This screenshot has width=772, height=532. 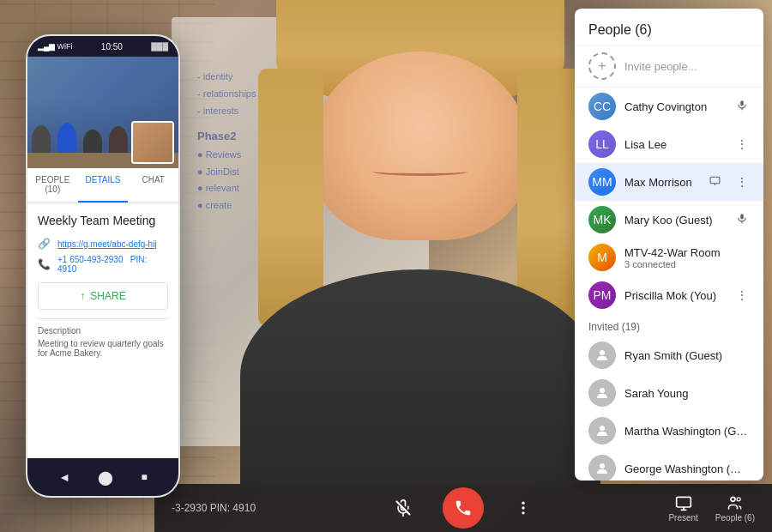 I want to click on phone-self-view, so click(x=153, y=142).